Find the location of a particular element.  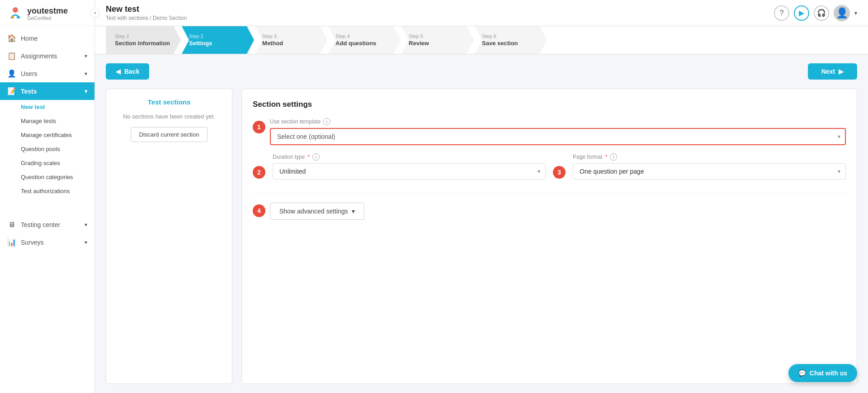

sidebar-item-label: Surveys is located at coordinates (33, 242).